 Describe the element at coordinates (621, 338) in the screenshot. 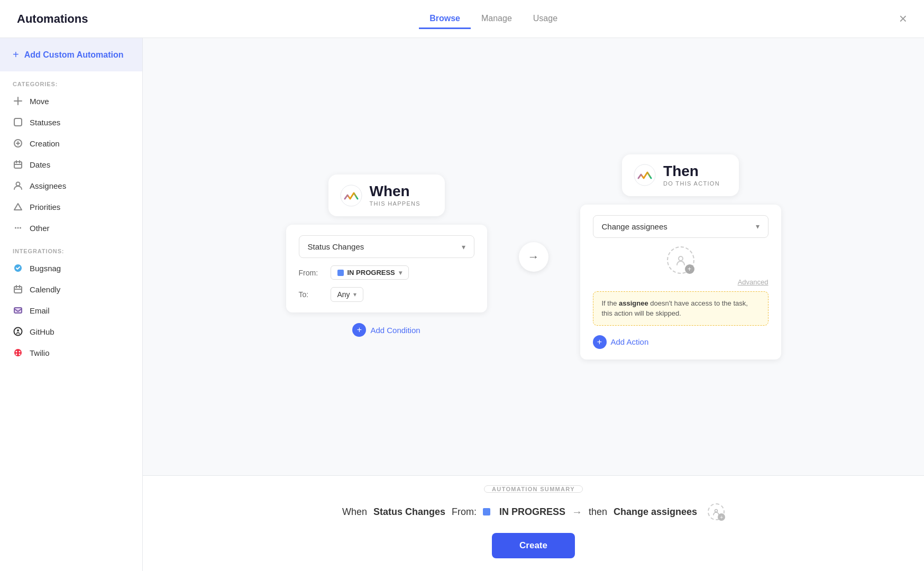

I see `add-action-button: + Add Action` at that location.